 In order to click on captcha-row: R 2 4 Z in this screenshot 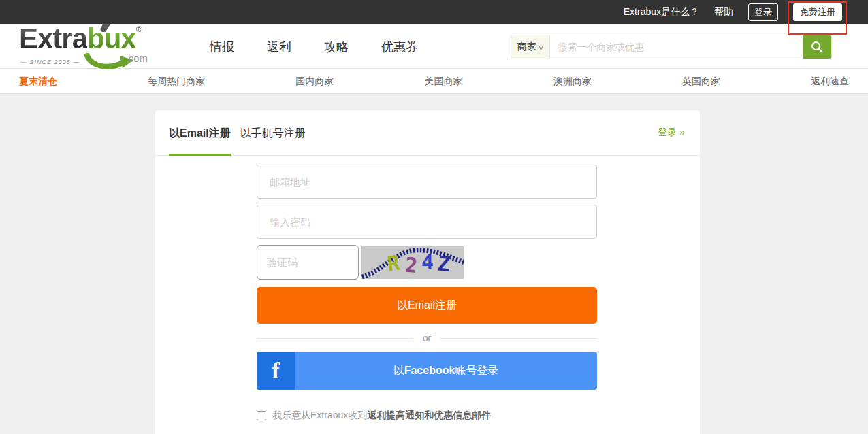, I will do `click(427, 263)`.